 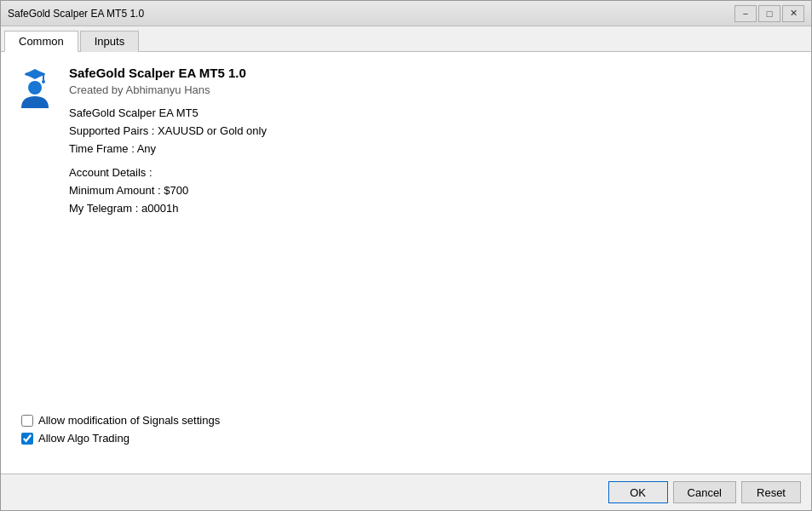 What do you see at coordinates (84, 438) in the screenshot?
I see `algo-label: Allow Algo Trading` at bounding box center [84, 438].